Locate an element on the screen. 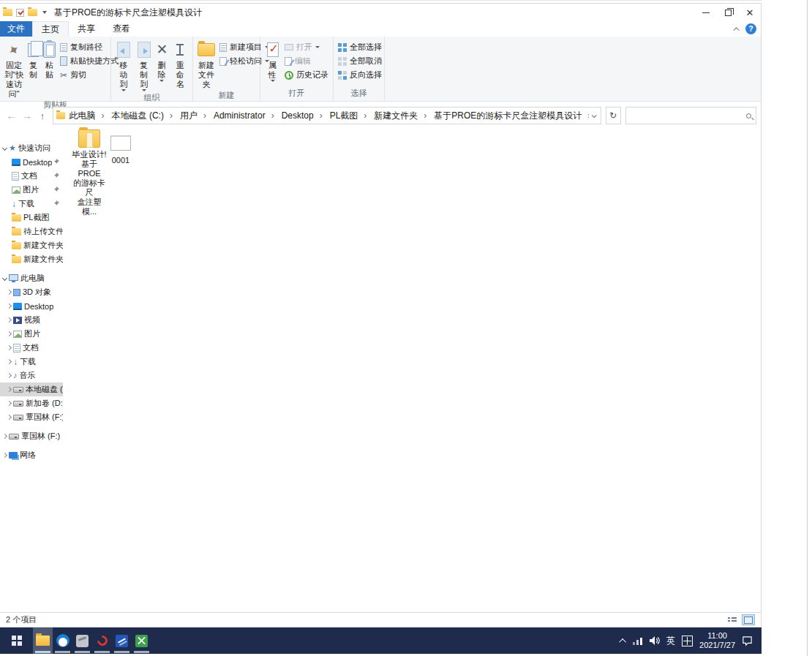 The height and width of the screenshot is (656, 812). navigation-pane: ★ 快速访问 Desktop 文档 图片 is located at coordinates (31, 369).